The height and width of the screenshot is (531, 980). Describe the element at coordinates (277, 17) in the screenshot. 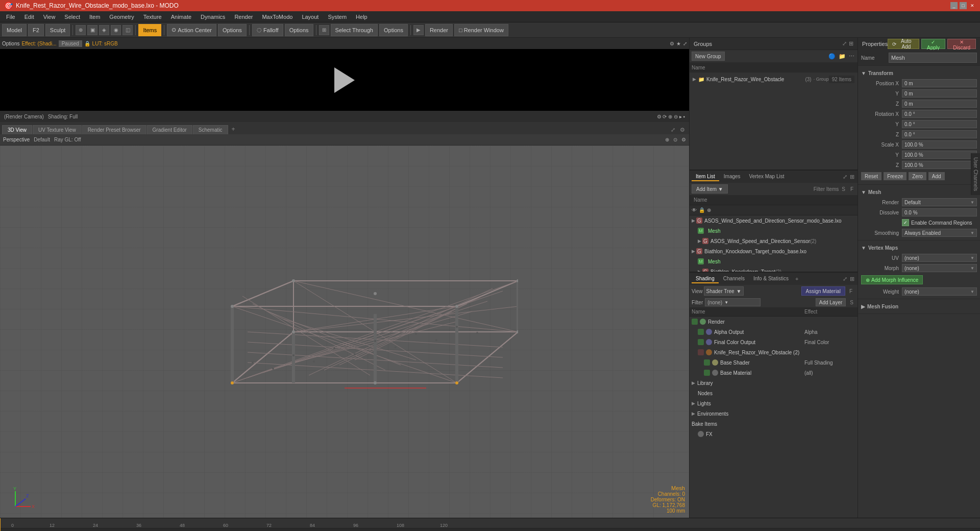

I see `menu-maxtomodo: MaxToModo` at that location.